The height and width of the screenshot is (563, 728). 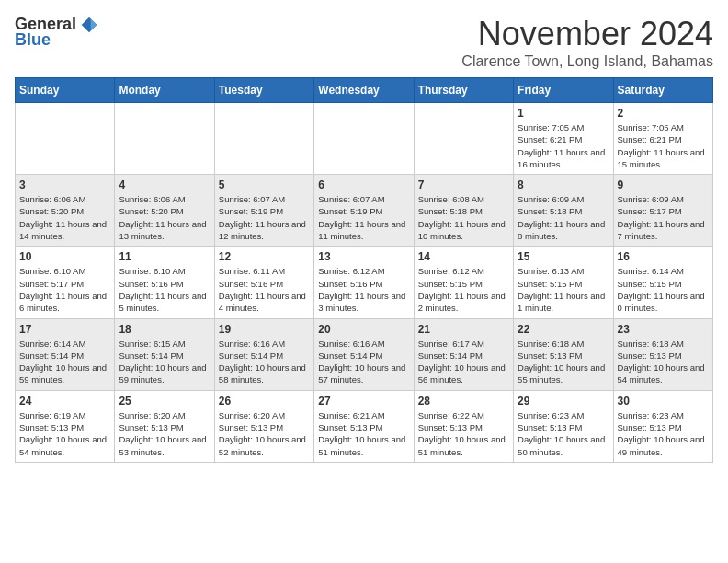 What do you see at coordinates (664, 257) in the screenshot?
I see `day-number: 16` at bounding box center [664, 257].